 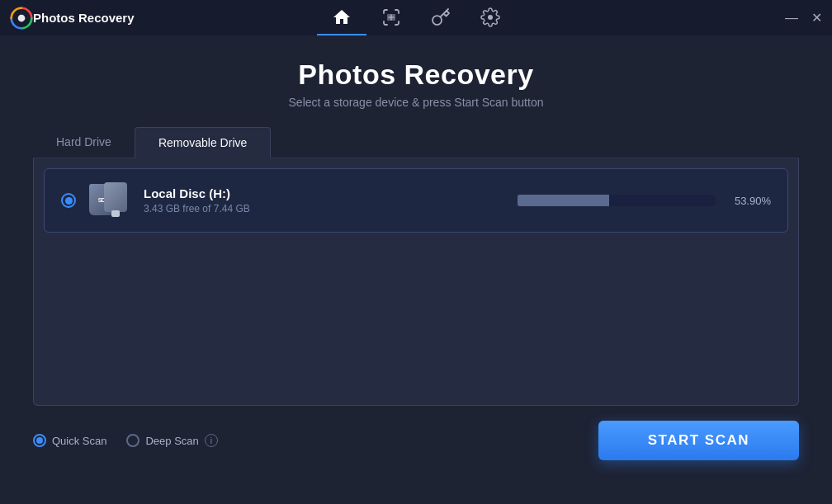 What do you see at coordinates (391, 18) in the screenshot?
I see `nav-tab-scan` at bounding box center [391, 18].